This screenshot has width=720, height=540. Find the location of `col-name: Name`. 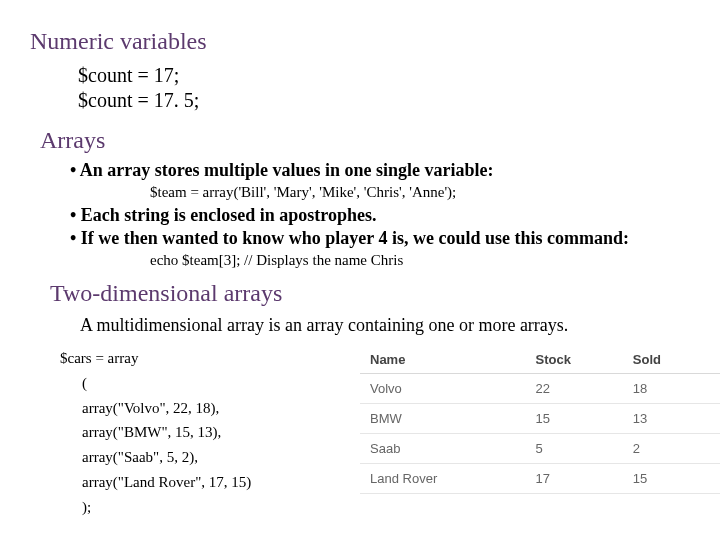

col-name: Name is located at coordinates (443, 360).